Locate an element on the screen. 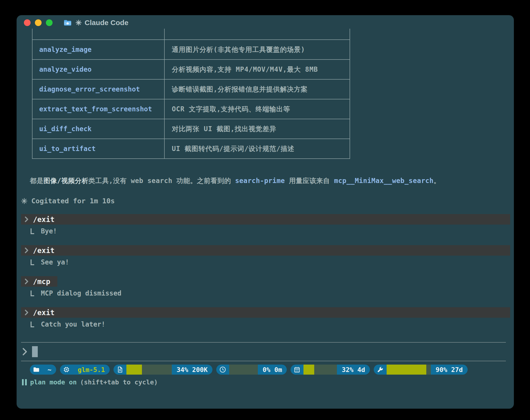 The width and height of the screenshot is (530, 420). badge-label: ~ is located at coordinates (49, 370).